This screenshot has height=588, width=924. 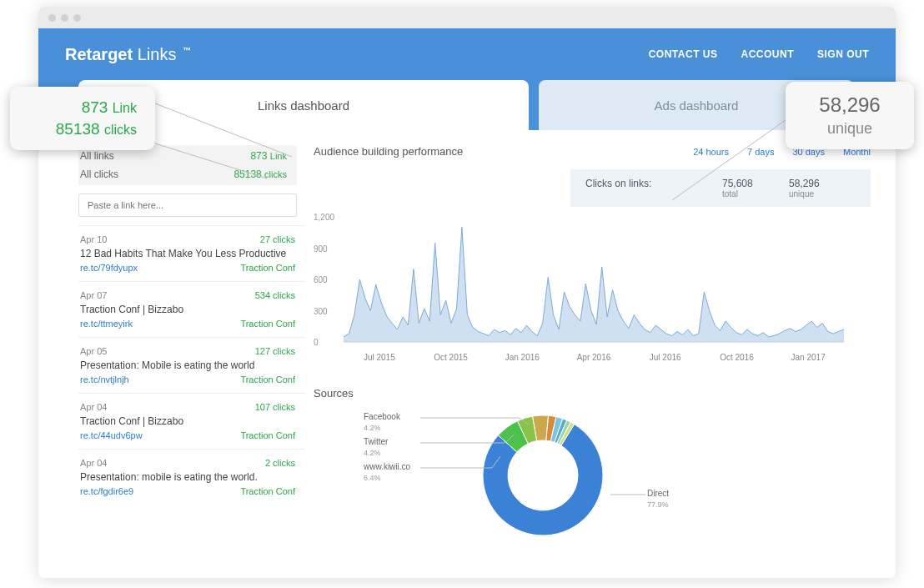 What do you see at coordinates (120, 130) in the screenshot?
I see `callout-u: clicks` at bounding box center [120, 130].